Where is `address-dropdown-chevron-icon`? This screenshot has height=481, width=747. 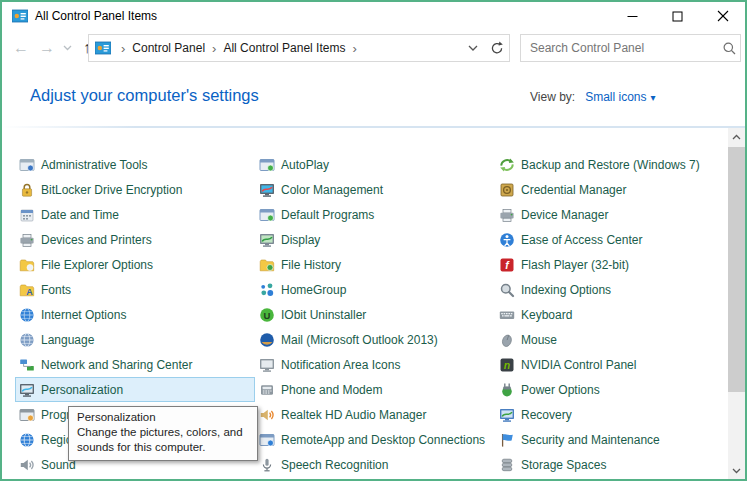 address-dropdown-chevron-icon is located at coordinates (473, 48).